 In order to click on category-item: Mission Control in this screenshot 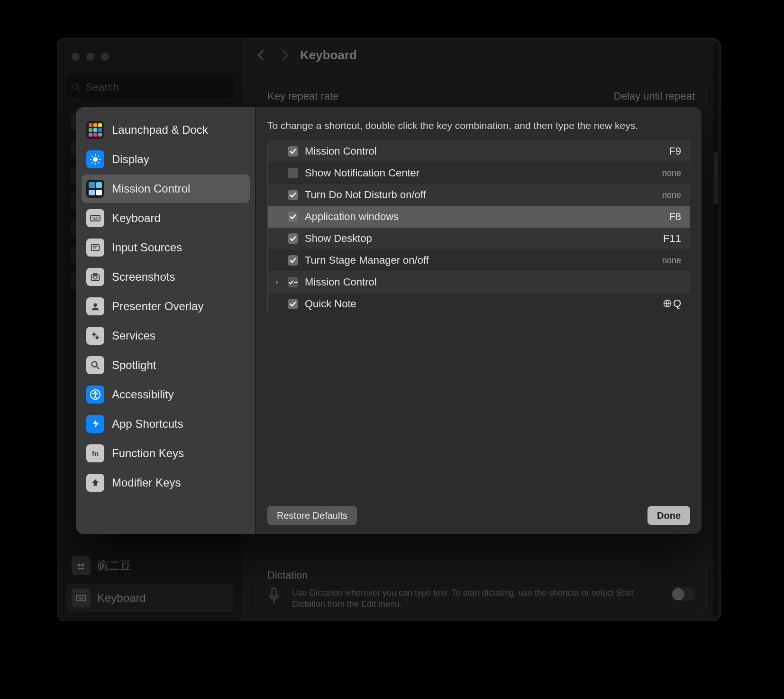, I will do `click(166, 189)`.